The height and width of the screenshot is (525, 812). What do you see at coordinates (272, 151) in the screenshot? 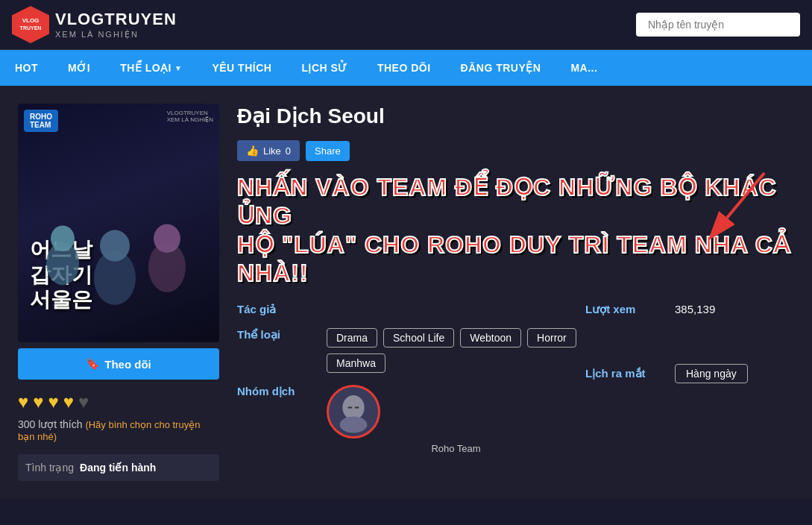
I see `like-label: Like` at bounding box center [272, 151].